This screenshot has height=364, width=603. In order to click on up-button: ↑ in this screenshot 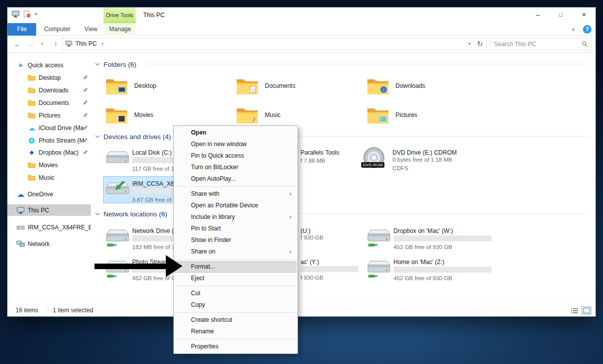, I will do `click(56, 44)`.